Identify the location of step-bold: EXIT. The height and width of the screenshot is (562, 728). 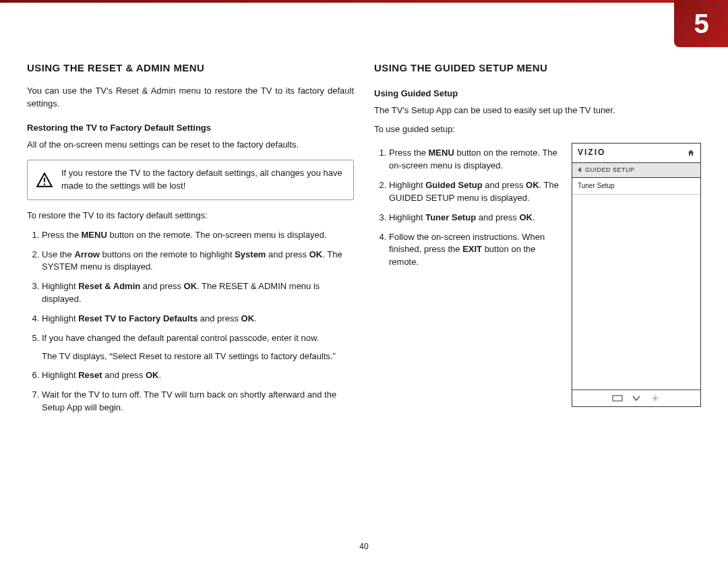
(472, 249).